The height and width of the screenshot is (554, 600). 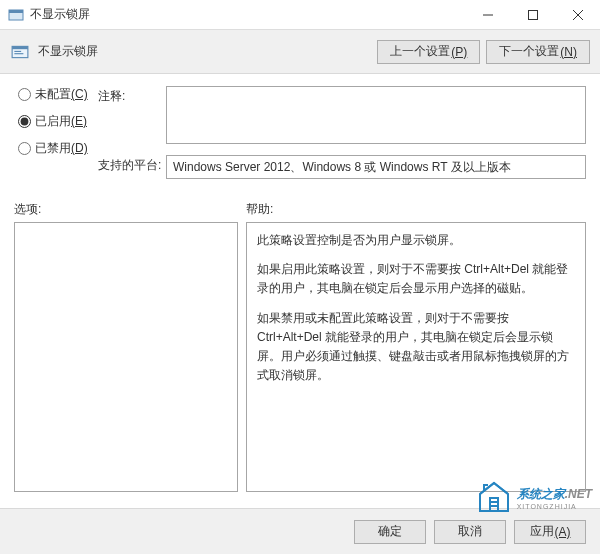 I want to click on radio-enabled: 已启用(E), so click(x=58, y=122).